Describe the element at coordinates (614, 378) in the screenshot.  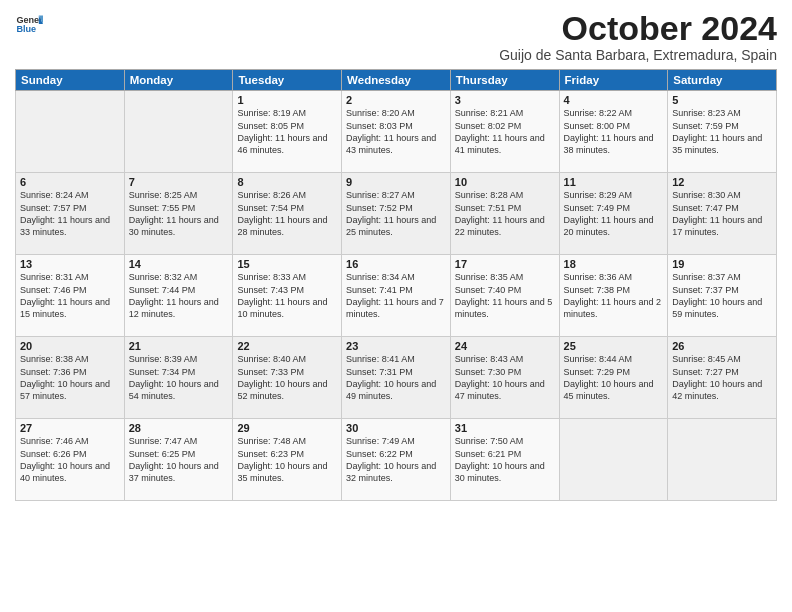
I see `calendar-cell: 25Sunrise: 8:44 AM Sunset: 7:29 PM Dayli…` at that location.